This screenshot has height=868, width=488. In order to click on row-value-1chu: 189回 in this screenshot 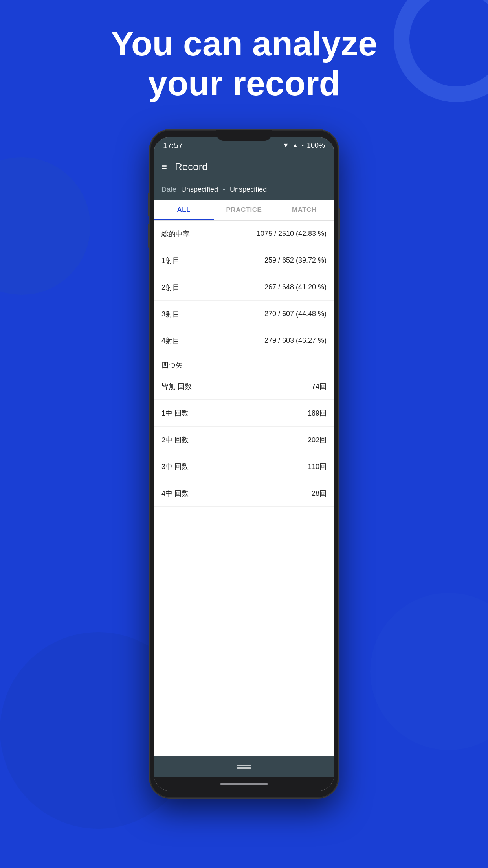, I will do `click(317, 413)`.